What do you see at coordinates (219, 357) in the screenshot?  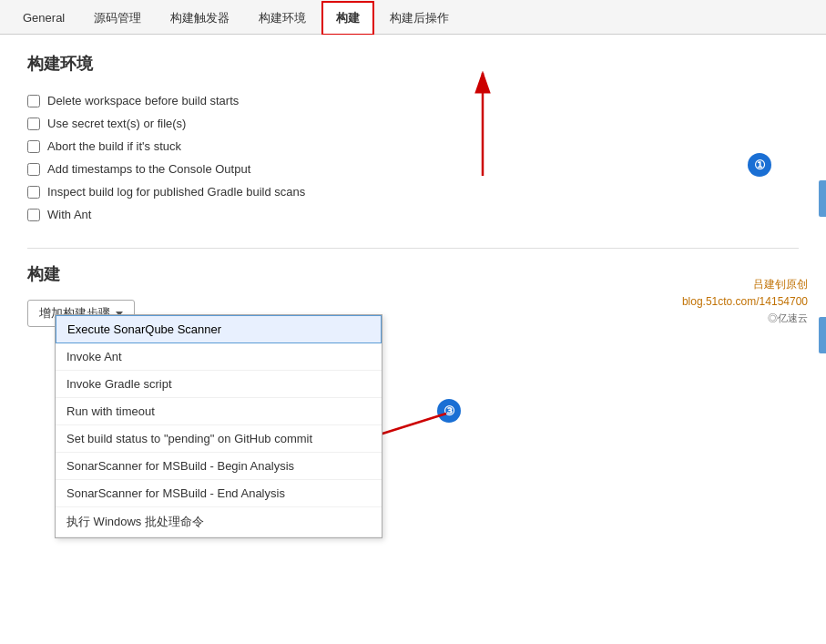 I see `dropdown-item-invoke-ant: Invoke Ant` at bounding box center [219, 357].